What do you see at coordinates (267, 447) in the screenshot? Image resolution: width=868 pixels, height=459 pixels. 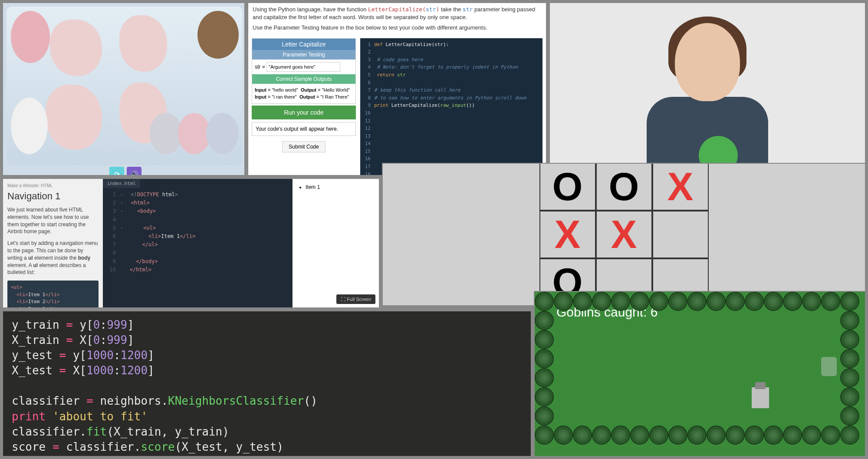 I see `code-line: score = classifier.score(X_test, y_test)` at bounding box center [267, 447].